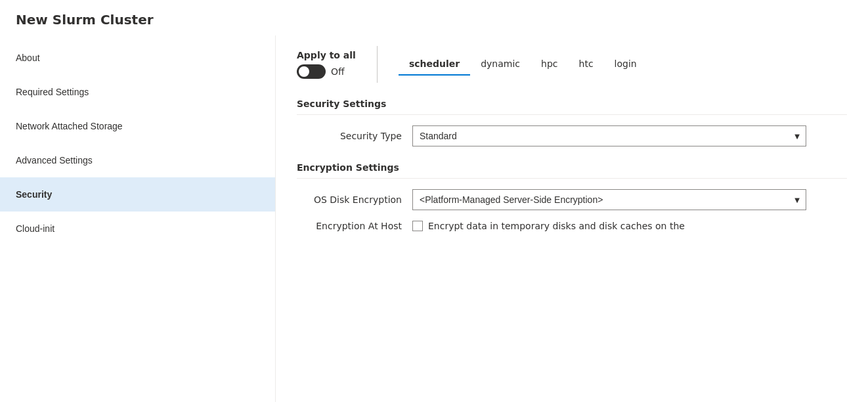  What do you see at coordinates (326, 55) in the screenshot?
I see `apply-to-all-label: Apply to all` at bounding box center [326, 55].